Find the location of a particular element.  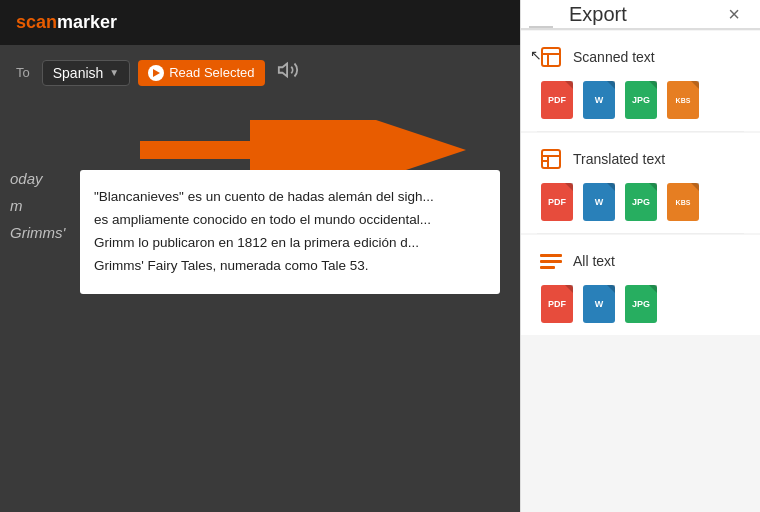

jpg-icon-2: JPG is located at coordinates (641, 202).